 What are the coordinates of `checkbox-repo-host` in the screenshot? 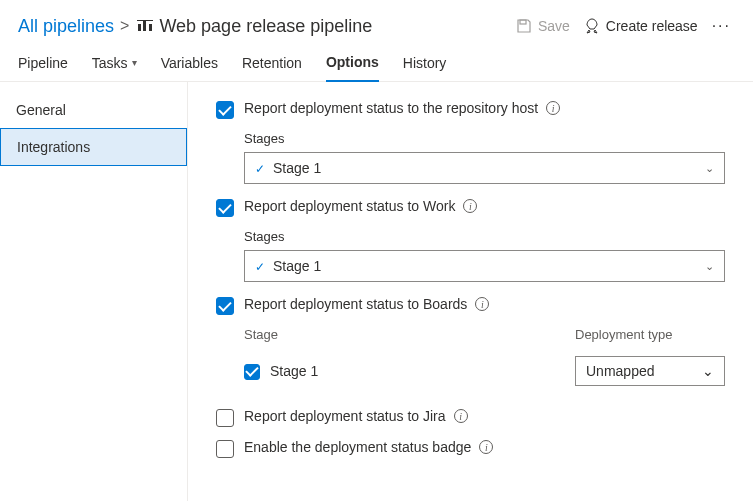 It's located at (225, 110).